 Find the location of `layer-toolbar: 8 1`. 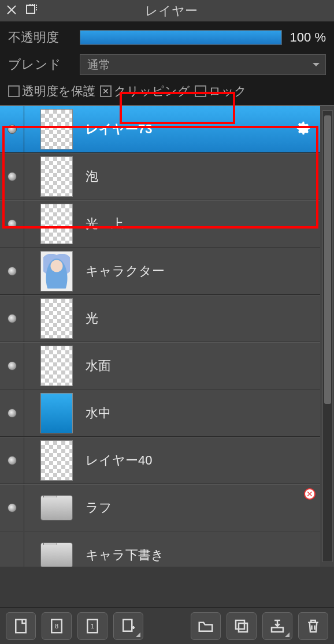

layer-toolbar: 8 1 is located at coordinates (167, 626).